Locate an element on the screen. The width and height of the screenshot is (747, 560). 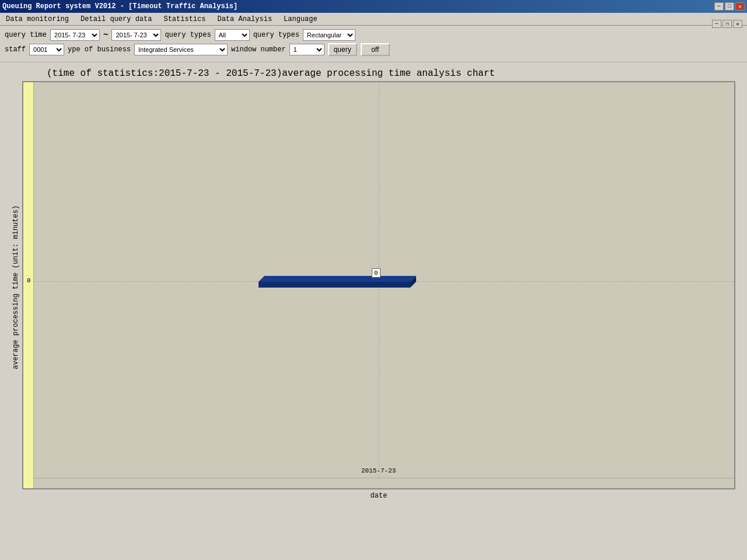
menu-bar: Data monitoring Detail query data Statis… is located at coordinates (374, 19).